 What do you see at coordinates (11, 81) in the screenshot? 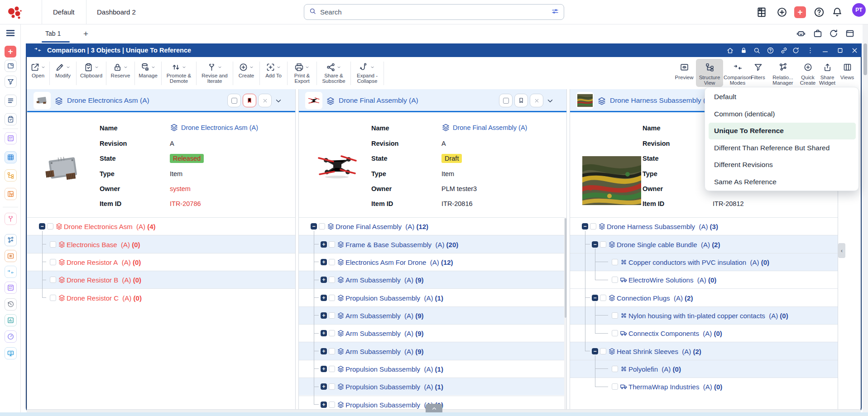
I see `sidebar-filter-icon` at bounding box center [11, 81].